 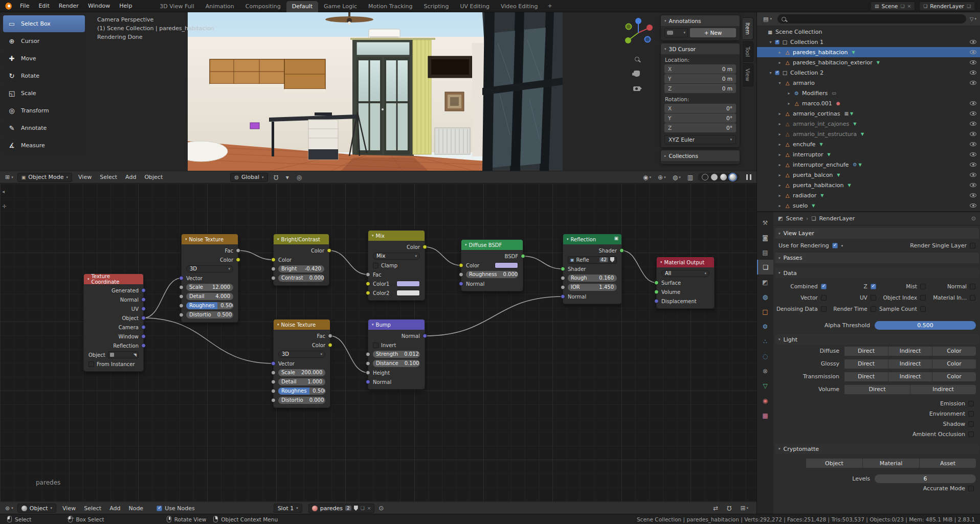 I want to click on pass-toggle: Shadow, so click(x=877, y=424).